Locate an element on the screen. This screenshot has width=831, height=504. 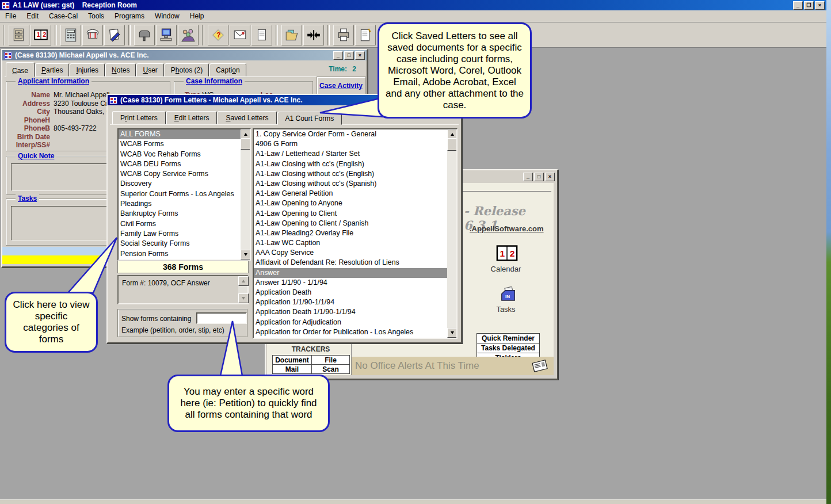
form-item: Affidavit of Defendant Re: Resolution of… is located at coordinates (350, 262).